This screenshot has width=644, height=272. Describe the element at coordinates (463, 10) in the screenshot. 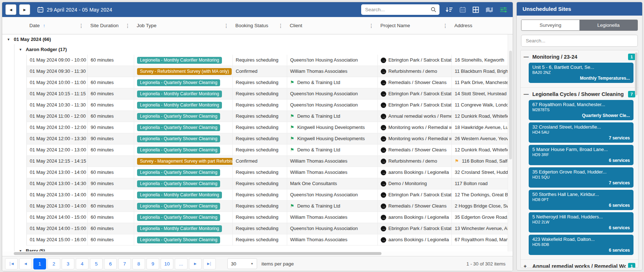

I see `calendar-view-icon` at that location.